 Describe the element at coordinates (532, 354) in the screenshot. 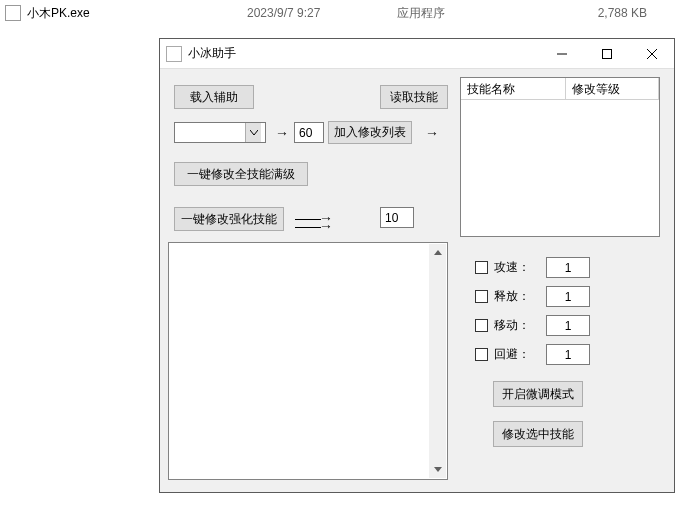

I see `dodge-row: 回避：` at that location.